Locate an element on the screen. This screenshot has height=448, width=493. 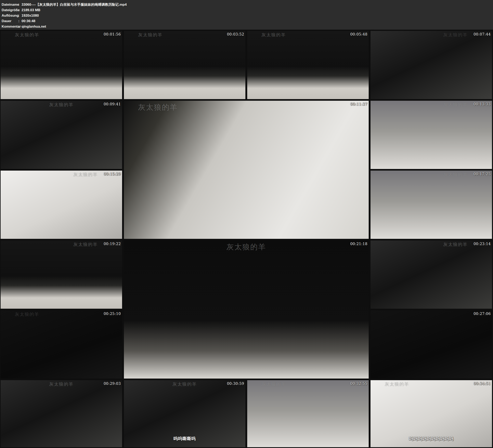
timestamp-overlay: 00:09:41 is located at coordinates (112, 104).